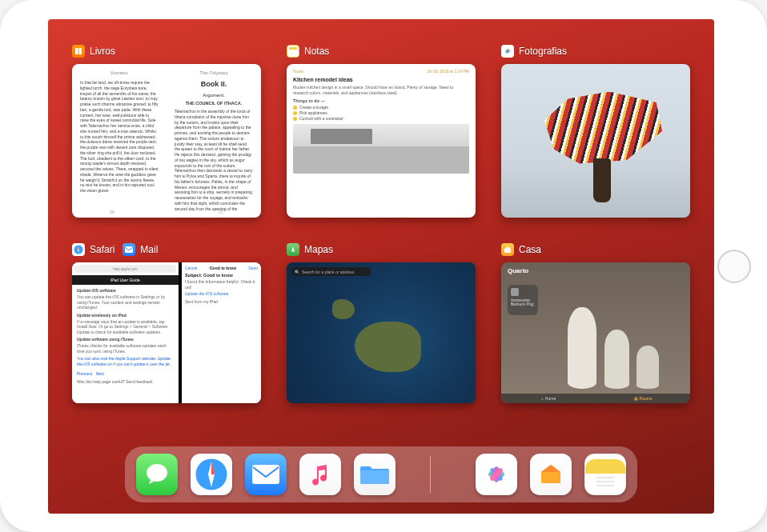  I want to click on mail-body: I found this information helpful. Check …, so click(221, 285).